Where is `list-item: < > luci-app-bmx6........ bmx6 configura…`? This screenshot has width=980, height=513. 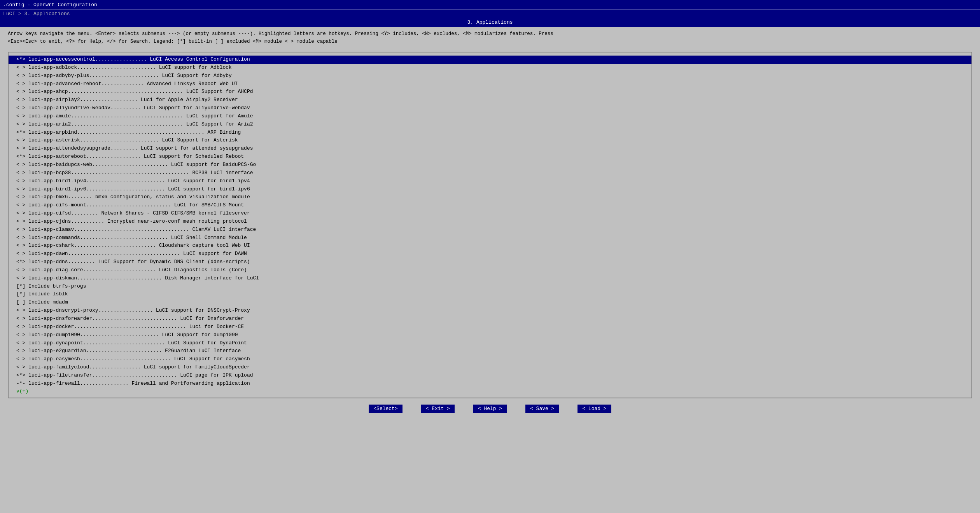
list-item: < > luci-app-bmx6........ bmx6 configura… is located at coordinates (490, 197).